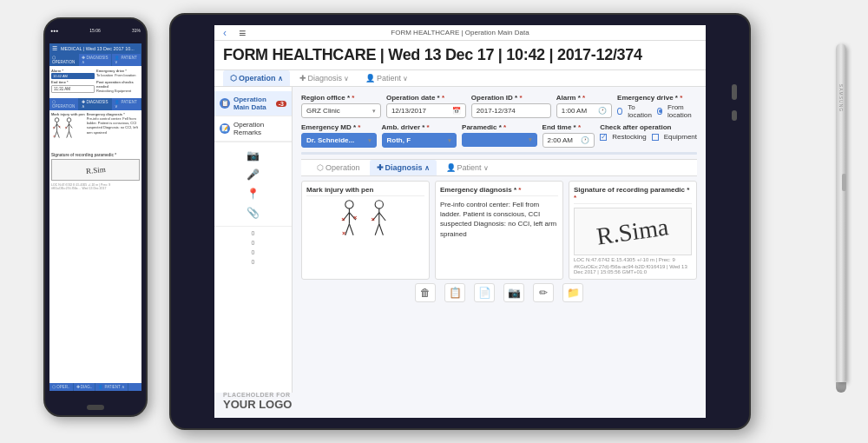 The width and height of the screenshot is (868, 443). What do you see at coordinates (486, 169) in the screenshot?
I see `bottom-patient-chevron: ∨` at bounding box center [486, 169].